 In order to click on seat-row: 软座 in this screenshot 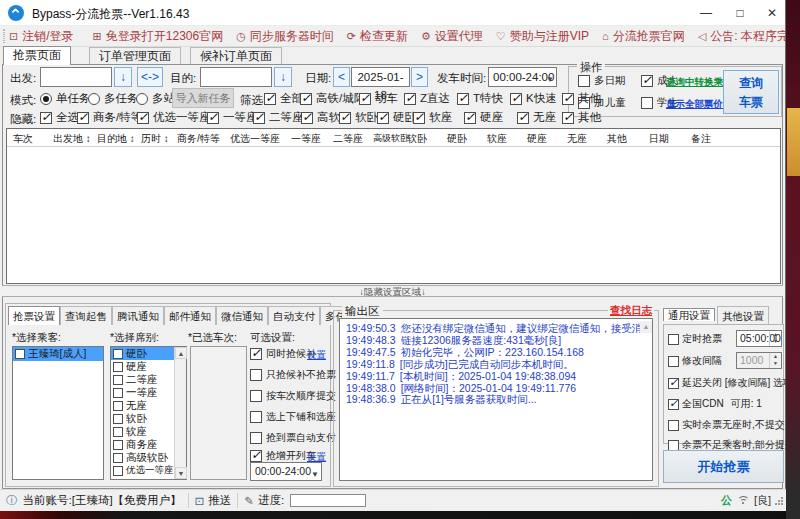, I will do `click(143, 432)`.